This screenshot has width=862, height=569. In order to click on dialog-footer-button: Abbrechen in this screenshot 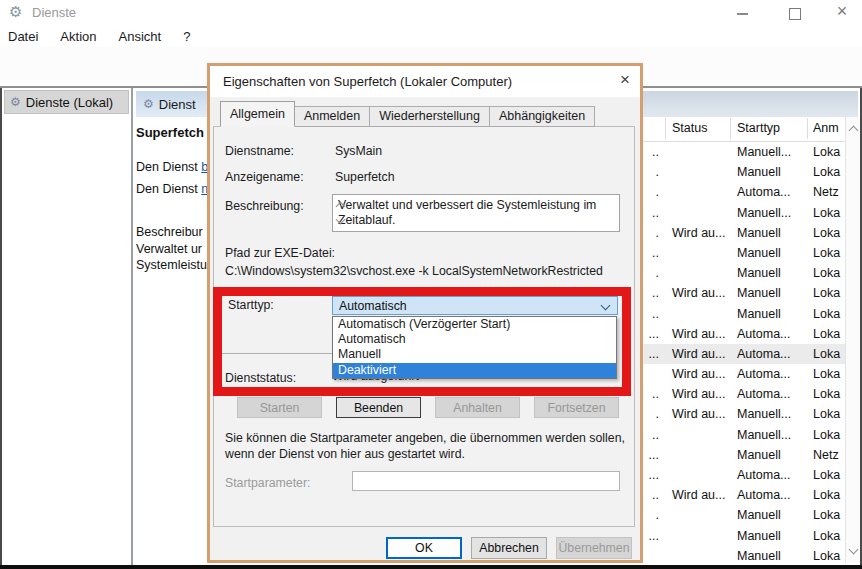, I will do `click(509, 548)`.